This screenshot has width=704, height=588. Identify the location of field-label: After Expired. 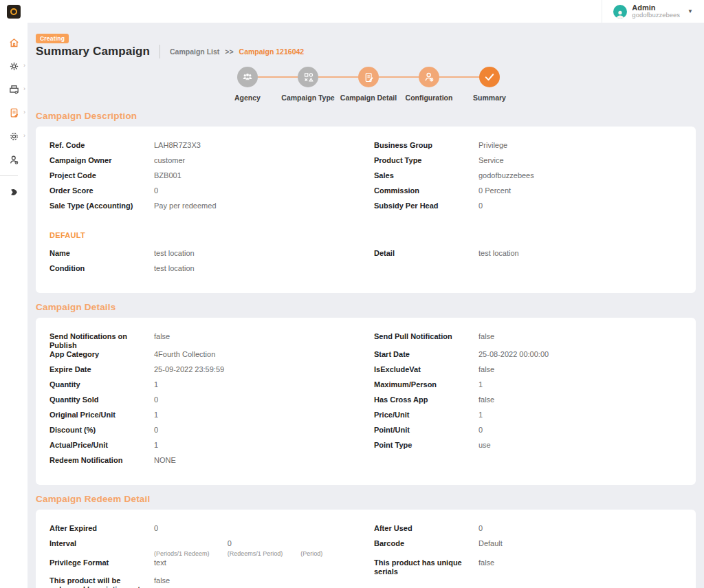
(102, 532).